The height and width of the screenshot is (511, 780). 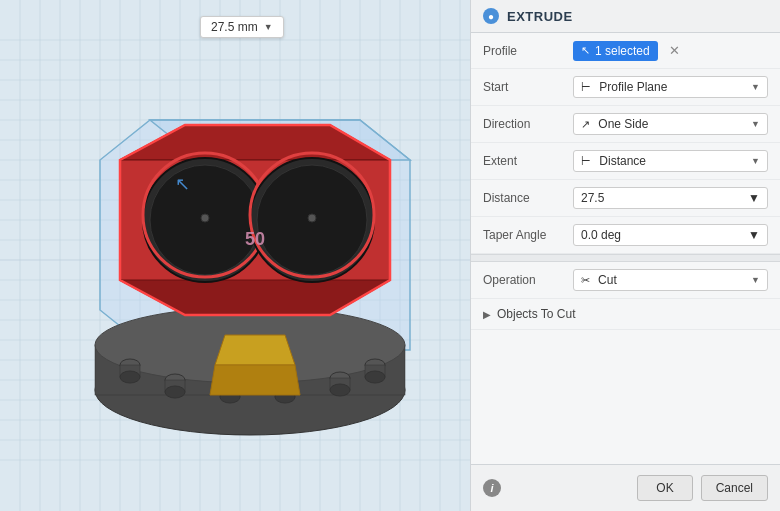 What do you see at coordinates (587, 280) in the screenshot?
I see `cut-icon: ✂` at bounding box center [587, 280].